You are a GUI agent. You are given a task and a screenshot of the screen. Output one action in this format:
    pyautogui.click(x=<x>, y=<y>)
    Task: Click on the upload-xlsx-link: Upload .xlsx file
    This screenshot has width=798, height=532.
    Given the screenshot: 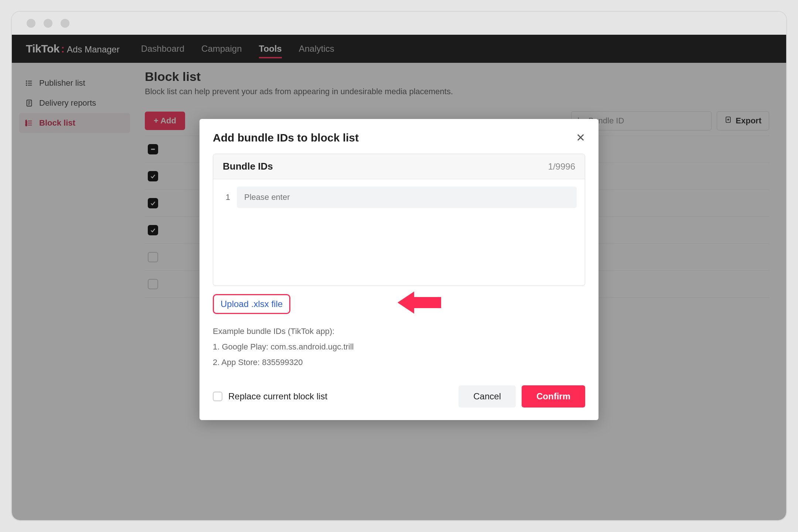 What is the action you would take?
    pyautogui.click(x=252, y=304)
    